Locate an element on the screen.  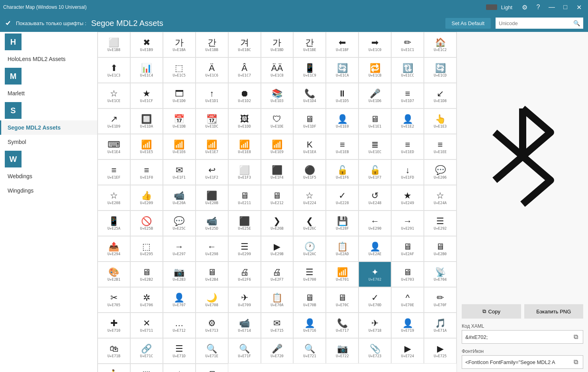
char-cell-U+E2B3: 📷U+E2B3 is located at coordinates (179, 274).